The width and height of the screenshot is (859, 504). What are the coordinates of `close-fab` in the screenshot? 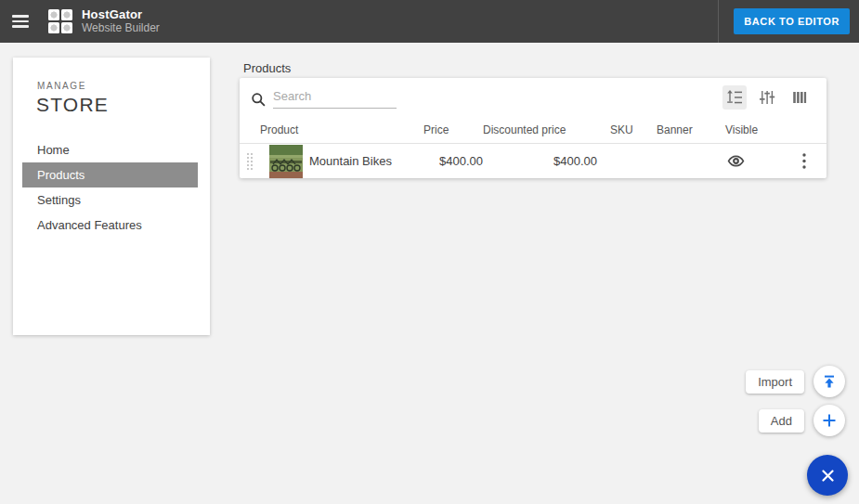 It's located at (827, 475).